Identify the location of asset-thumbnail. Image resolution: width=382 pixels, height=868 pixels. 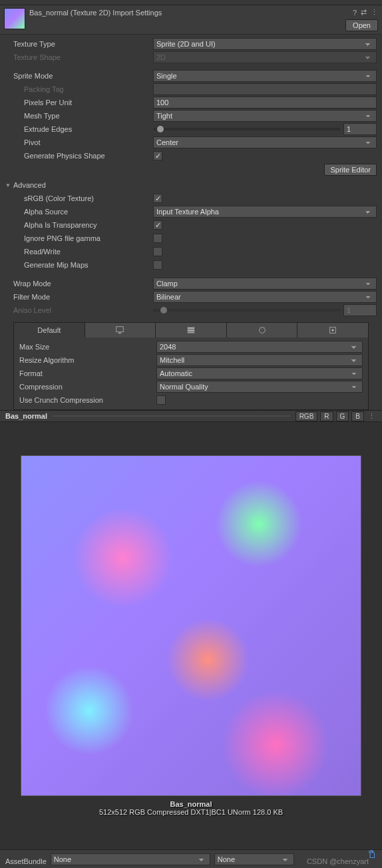
(15, 19).